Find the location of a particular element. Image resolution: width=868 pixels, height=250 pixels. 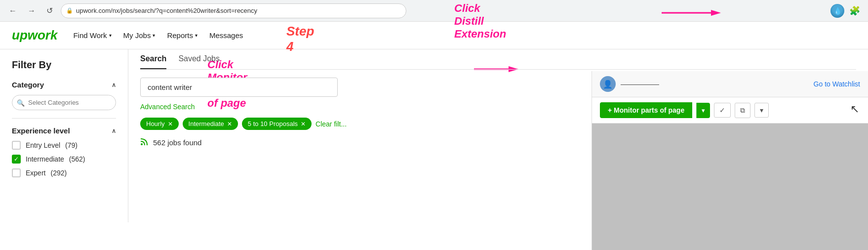

tab-search: Search is located at coordinates (153, 62).